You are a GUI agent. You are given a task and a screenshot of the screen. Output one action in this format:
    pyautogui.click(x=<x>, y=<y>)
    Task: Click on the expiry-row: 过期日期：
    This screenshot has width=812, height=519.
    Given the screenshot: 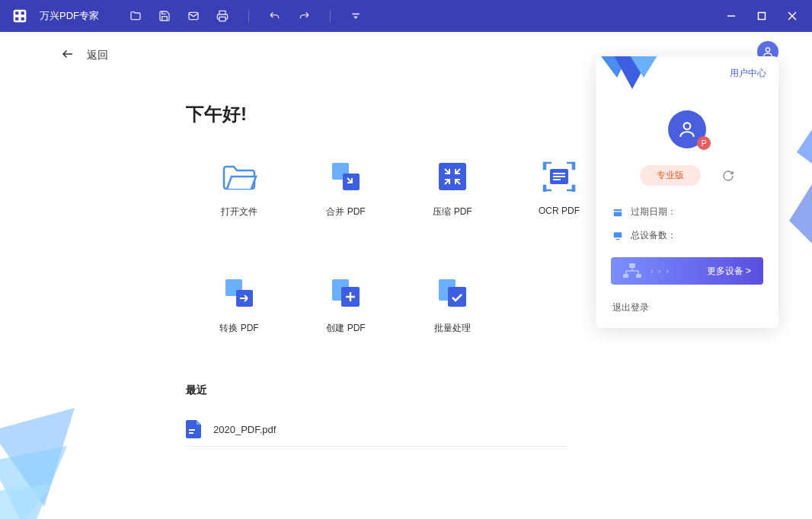 What is the action you would take?
    pyautogui.click(x=687, y=212)
    